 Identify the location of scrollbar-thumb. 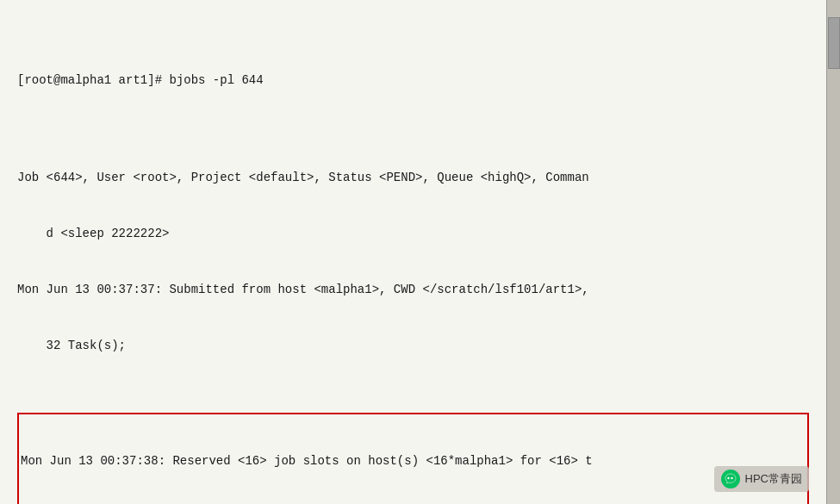
(834, 43).